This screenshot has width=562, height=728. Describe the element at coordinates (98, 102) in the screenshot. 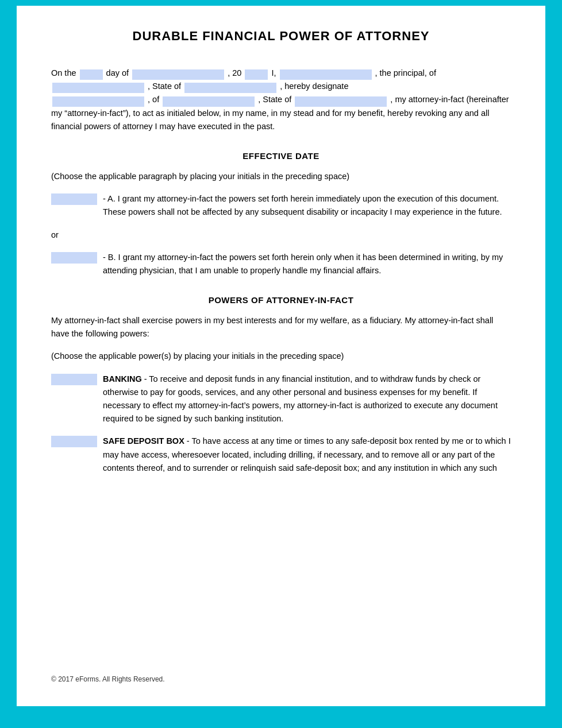

I see `field-designee-name` at that location.